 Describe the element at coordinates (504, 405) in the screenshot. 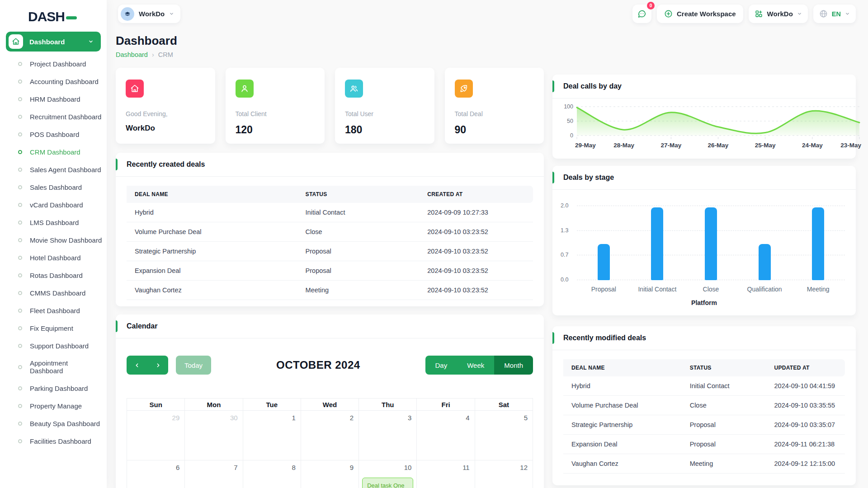

I see `day-header: Sat` at that location.